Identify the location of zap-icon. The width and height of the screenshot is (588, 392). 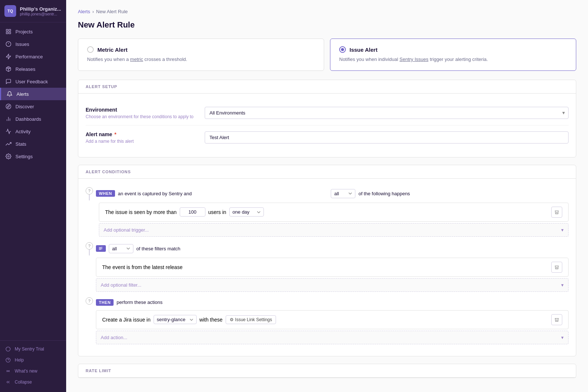
(8, 57).